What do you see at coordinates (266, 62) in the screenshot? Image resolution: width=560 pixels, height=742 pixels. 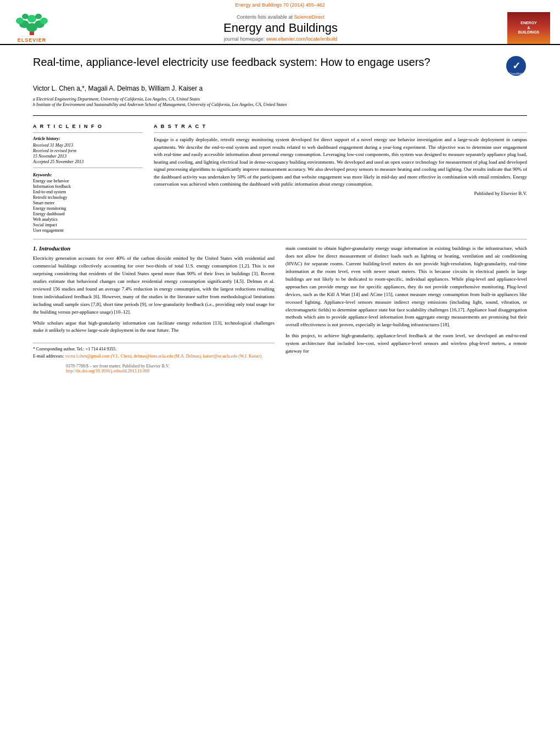 I see `paper-title: Real-time, appliance-level electricity u…` at bounding box center [266, 62].